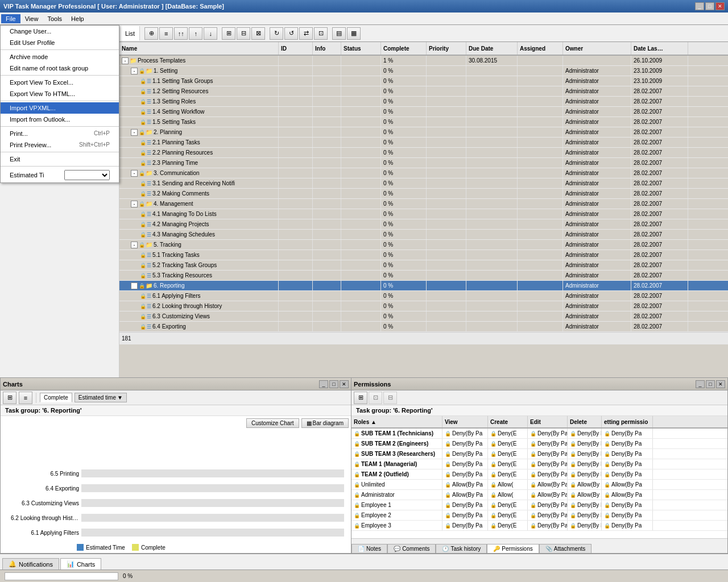  What do you see at coordinates (229, 34) in the screenshot?
I see `toolbar-btn-6: ⊞` at bounding box center [229, 34].